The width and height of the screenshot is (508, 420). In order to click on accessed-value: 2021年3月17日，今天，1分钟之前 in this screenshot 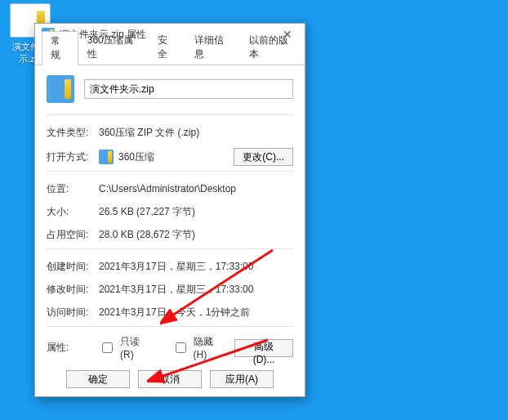, I will do `click(196, 312)`.